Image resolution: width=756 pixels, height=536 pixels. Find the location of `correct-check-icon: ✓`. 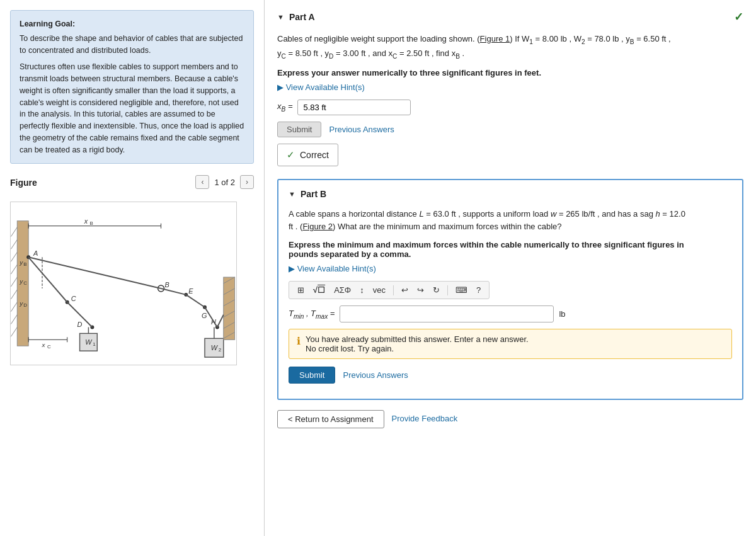

correct-check-icon: ✓ is located at coordinates (291, 155).